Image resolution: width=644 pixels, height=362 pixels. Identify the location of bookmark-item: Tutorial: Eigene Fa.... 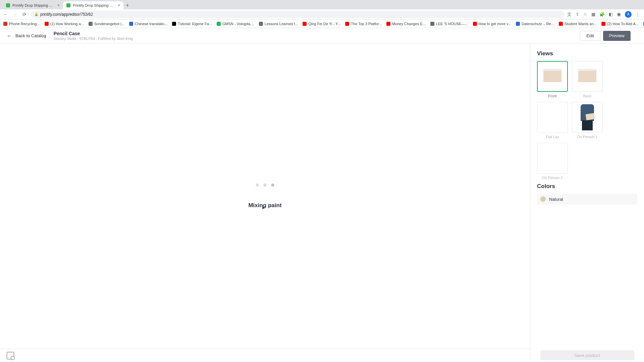
(192, 24).